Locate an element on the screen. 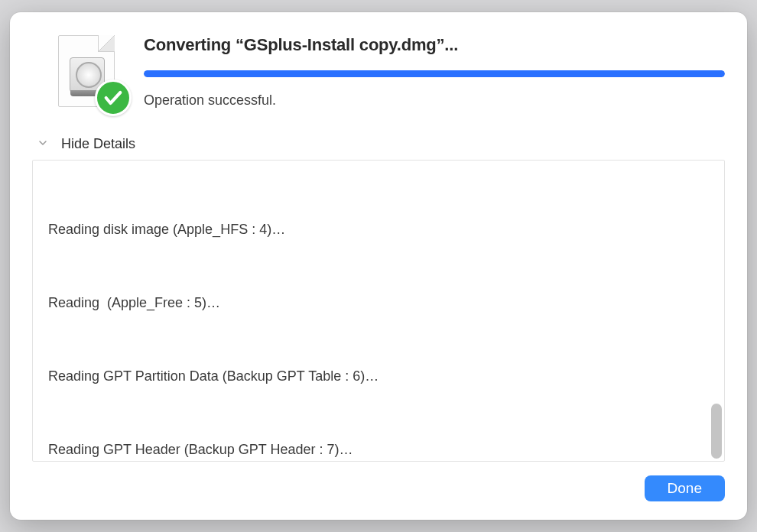 This screenshot has height=532, width=757. progress-bar is located at coordinates (434, 73).